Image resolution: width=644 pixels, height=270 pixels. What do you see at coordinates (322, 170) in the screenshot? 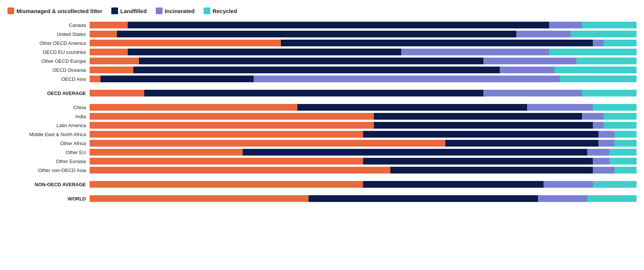
I see `chart-row: Other non-OECD Asia` at bounding box center [322, 170].